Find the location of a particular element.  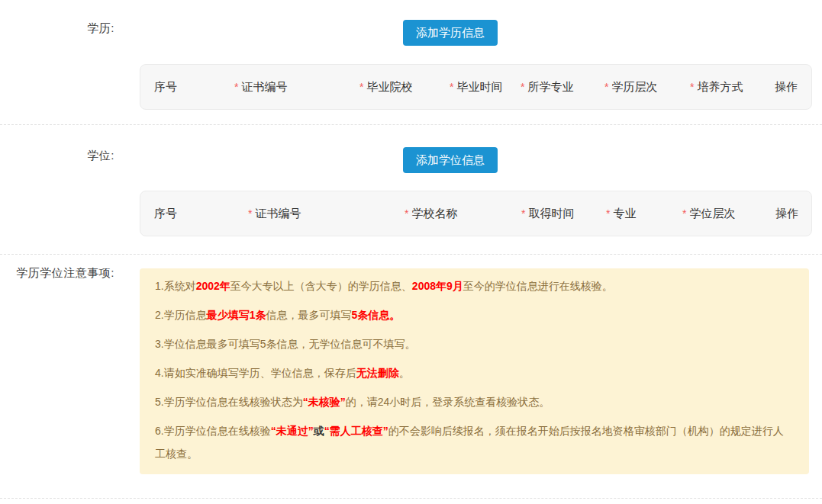

column-header: *所学专业 is located at coordinates (563, 87).